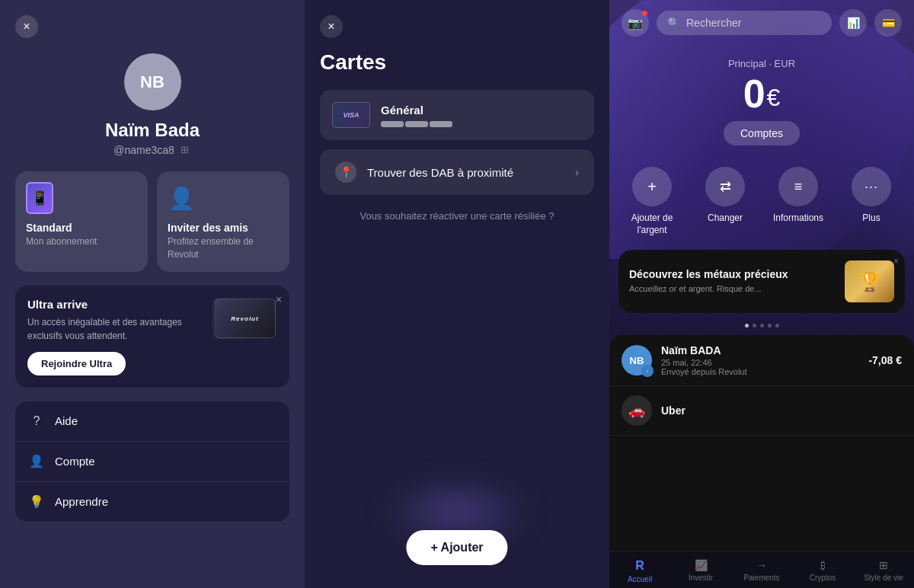  What do you see at coordinates (701, 565) in the screenshot?
I see `investir-nav-icon: 📈` at bounding box center [701, 565].